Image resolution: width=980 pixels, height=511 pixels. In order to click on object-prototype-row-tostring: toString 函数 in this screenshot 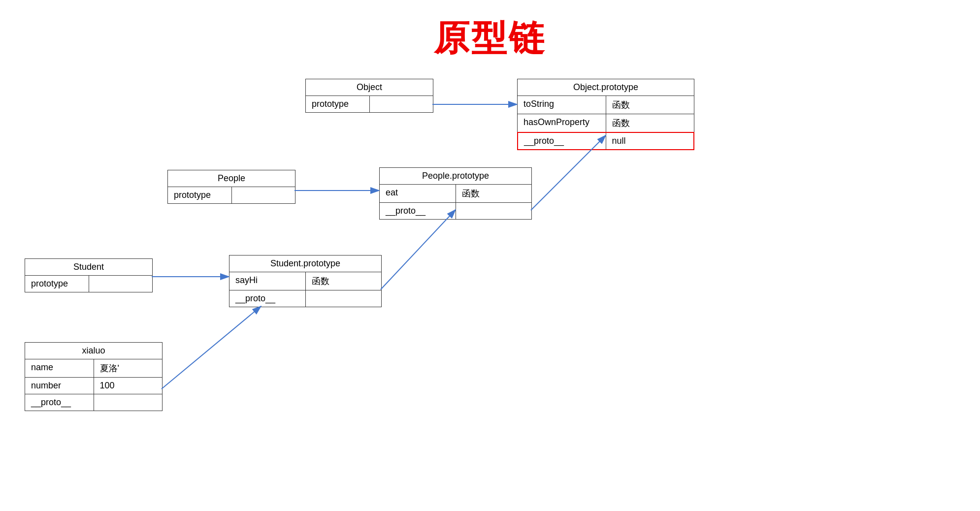, I will do `click(606, 105)`.